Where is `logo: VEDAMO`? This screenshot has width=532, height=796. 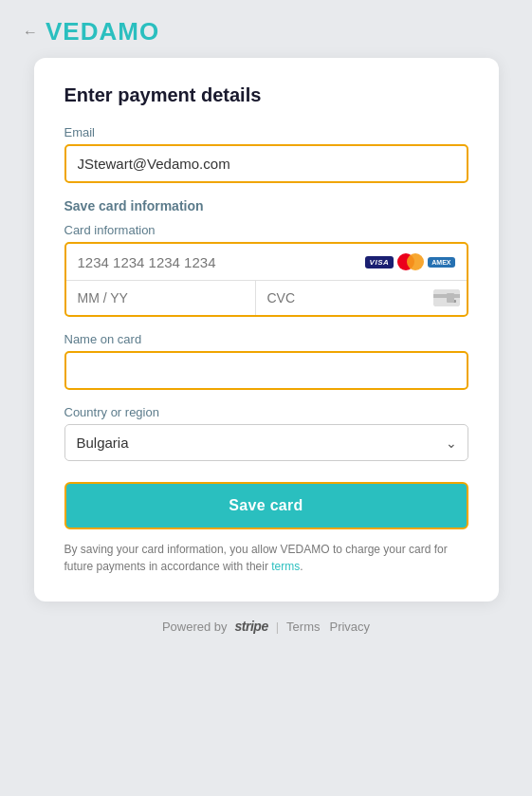
logo: VEDAMO is located at coordinates (102, 32).